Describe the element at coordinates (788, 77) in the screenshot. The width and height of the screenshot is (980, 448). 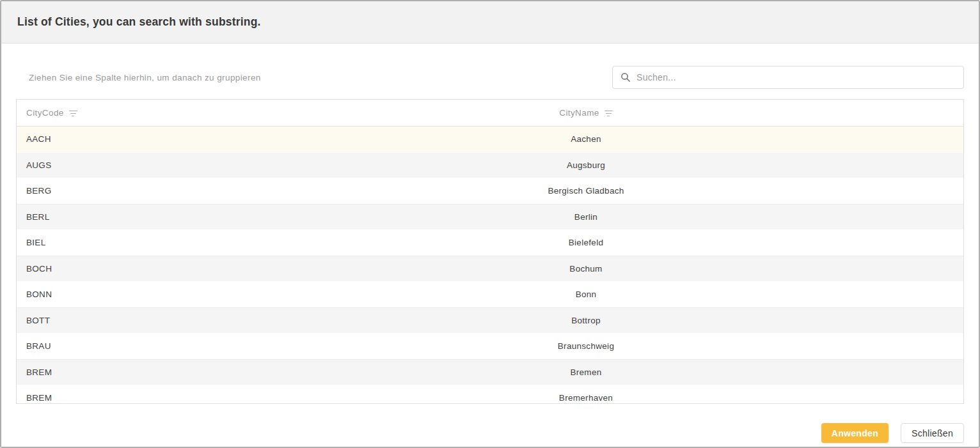
I see `search-box` at that location.